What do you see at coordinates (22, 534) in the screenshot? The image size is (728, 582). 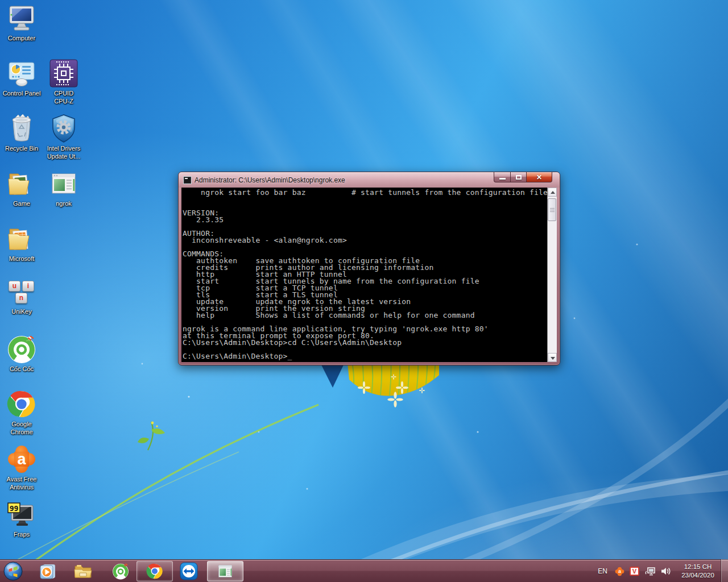 I see `desktop-icon-label: Fraps` at bounding box center [22, 534].